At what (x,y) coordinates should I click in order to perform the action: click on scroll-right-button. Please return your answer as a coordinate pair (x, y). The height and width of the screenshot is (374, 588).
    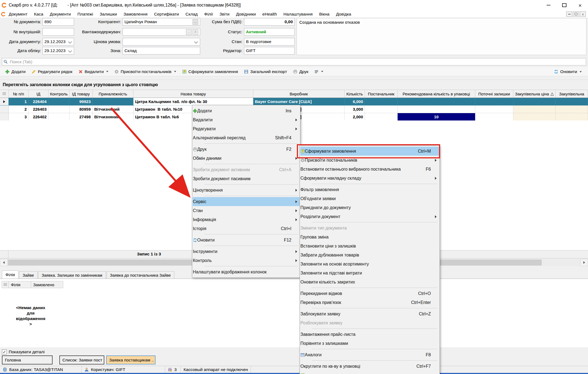
    Looking at the image, I should click on (584, 263).